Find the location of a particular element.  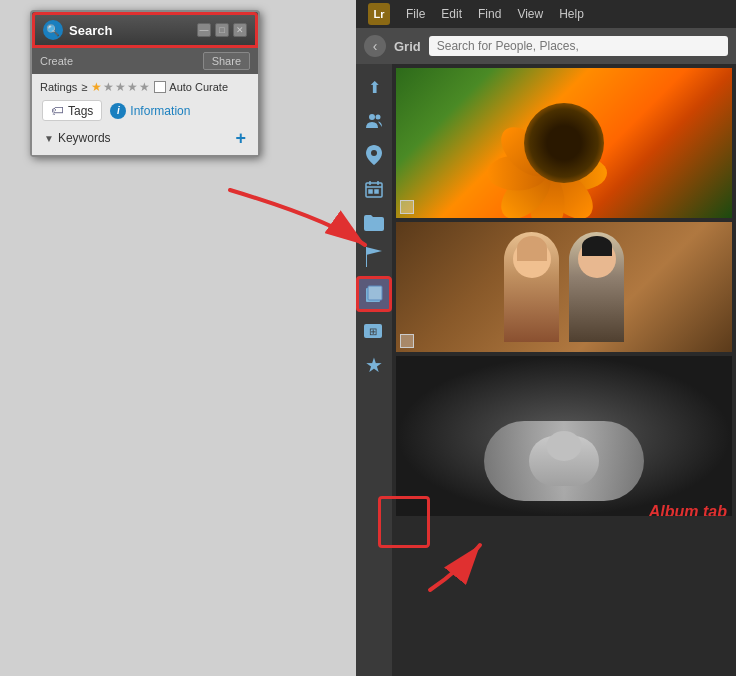

info-label: Information is located at coordinates (160, 111).